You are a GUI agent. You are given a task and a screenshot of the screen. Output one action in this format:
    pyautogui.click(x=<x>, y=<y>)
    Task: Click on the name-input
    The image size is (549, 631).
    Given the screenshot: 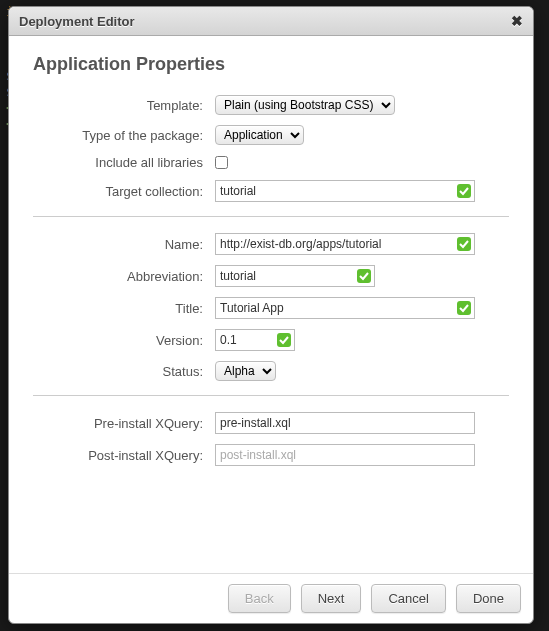 What is the action you would take?
    pyautogui.click(x=334, y=244)
    